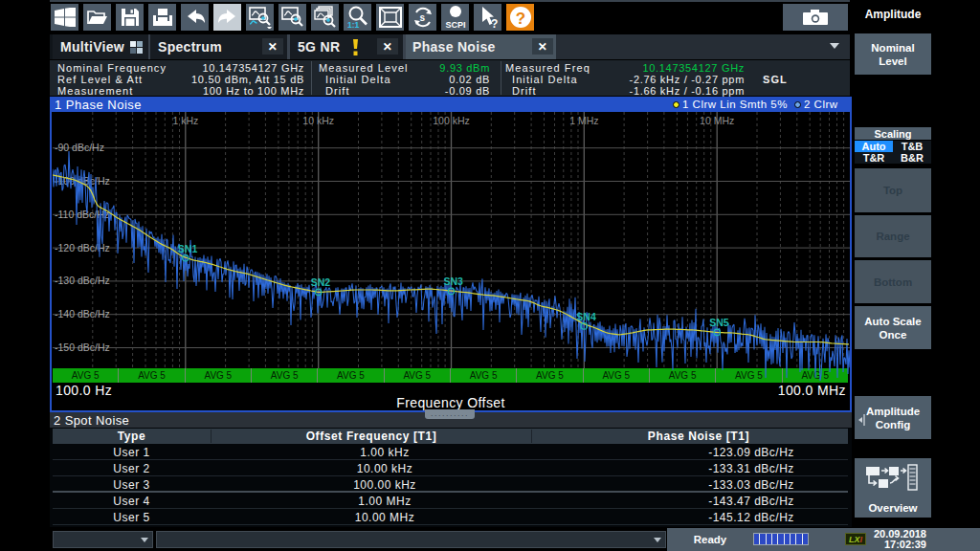 The height and width of the screenshot is (551, 980). What do you see at coordinates (322, 282) in the screenshot?
I see `svg-text: SN2` at bounding box center [322, 282].